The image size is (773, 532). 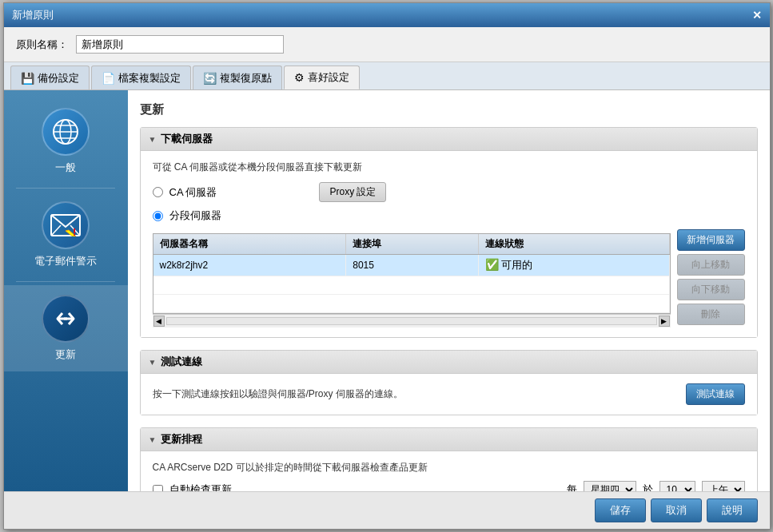 What do you see at coordinates (66, 355) in the screenshot?
I see `sidebar-update-label: 更新` at bounding box center [66, 355].